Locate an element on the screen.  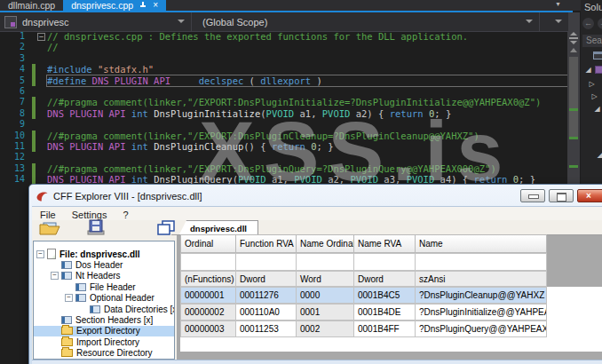
tree-item-export-directory: Export Directory is located at coordinates (104, 331).